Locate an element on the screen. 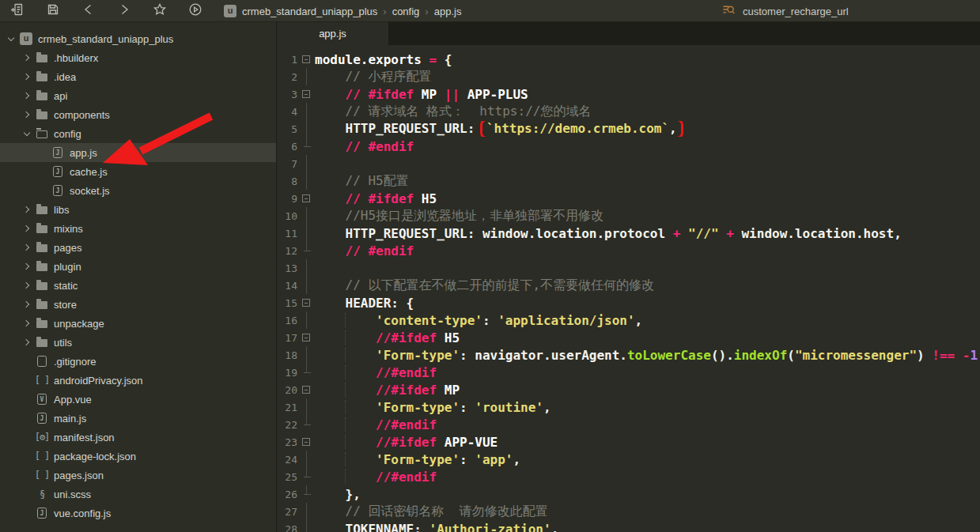 The image size is (980, 532). code-line-4: 4 // 请求域名 格式： https://您的域名 is located at coordinates (628, 111).